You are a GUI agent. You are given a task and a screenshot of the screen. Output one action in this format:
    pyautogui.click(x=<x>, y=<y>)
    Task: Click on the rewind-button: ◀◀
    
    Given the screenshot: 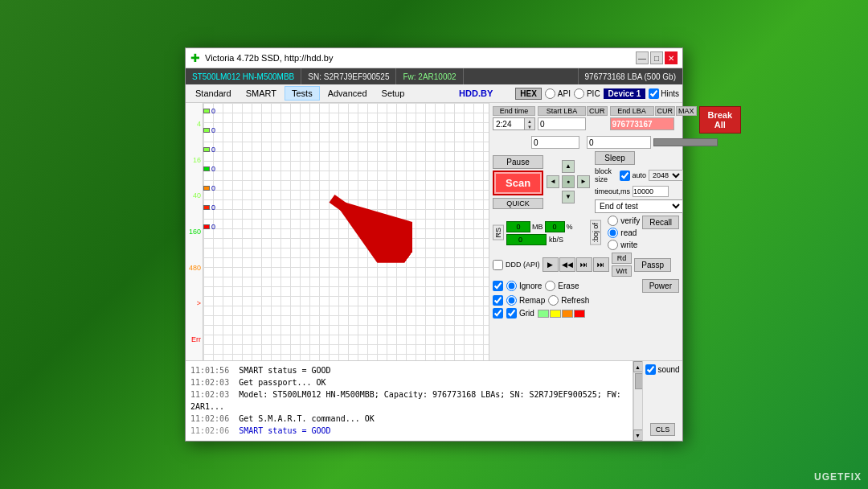 What is the action you would take?
    pyautogui.click(x=567, y=265)
    